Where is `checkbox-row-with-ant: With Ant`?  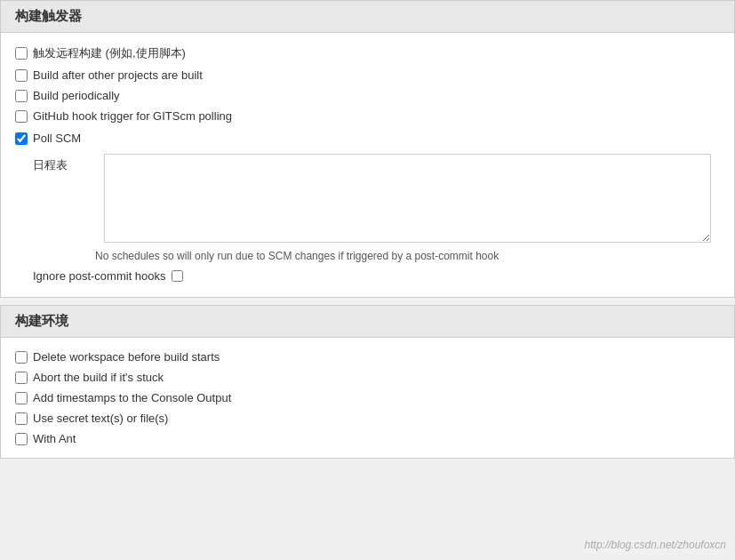
checkbox-row-with-ant: With Ant is located at coordinates (368, 439).